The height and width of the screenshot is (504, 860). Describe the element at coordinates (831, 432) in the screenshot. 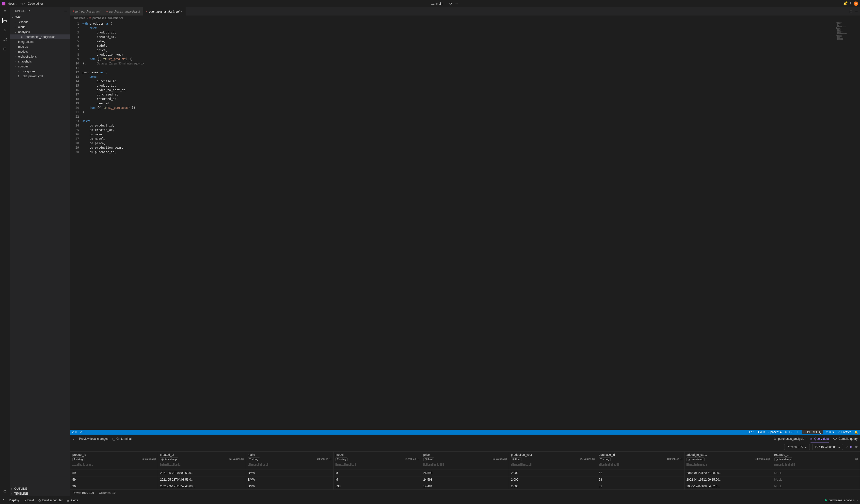

I see `layout: t: U.S.` at that location.